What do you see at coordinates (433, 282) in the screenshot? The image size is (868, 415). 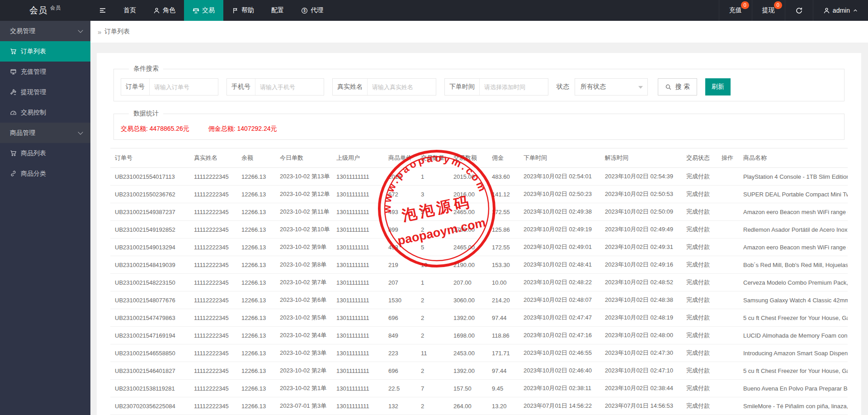 I see `cell-trade-qty: 1` at bounding box center [433, 282].